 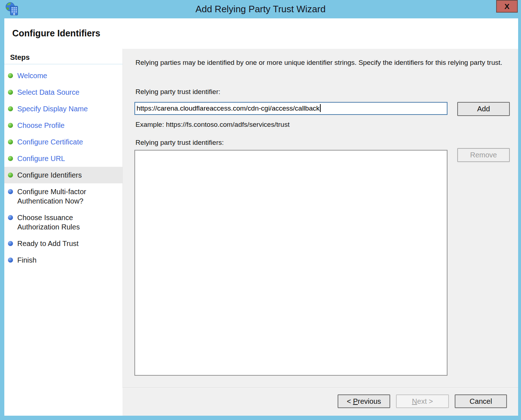 What do you see at coordinates (63, 76) in the screenshot?
I see `step-item-welcome: Welcome` at bounding box center [63, 76].